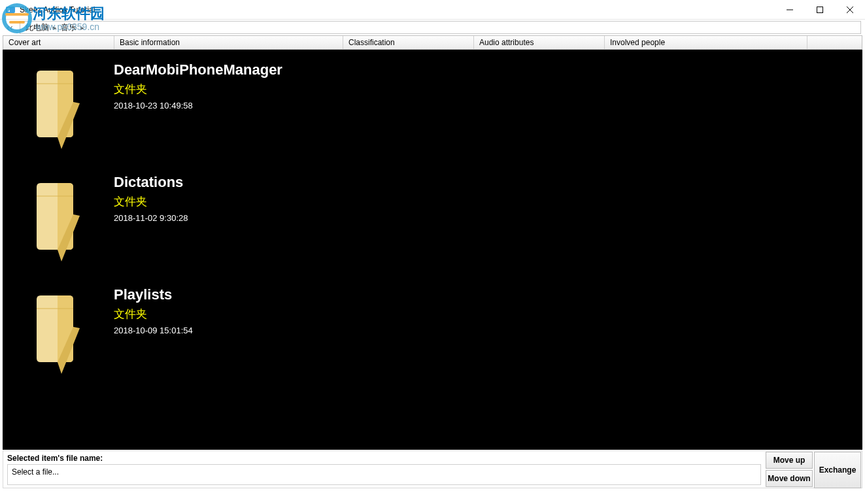 The width and height of the screenshot is (865, 504). Describe the element at coordinates (10, 10) in the screenshot. I see `app-icon` at that location.